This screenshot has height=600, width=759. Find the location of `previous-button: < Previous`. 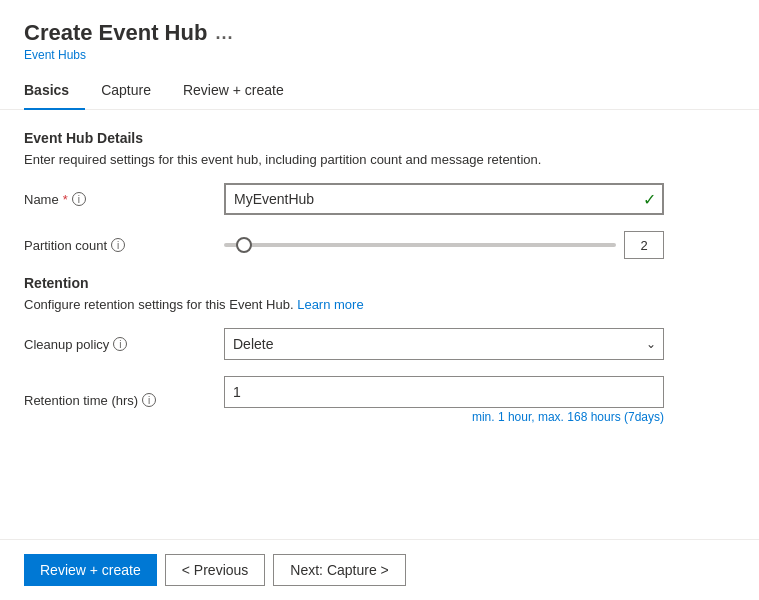

previous-button: < Previous is located at coordinates (216, 570).